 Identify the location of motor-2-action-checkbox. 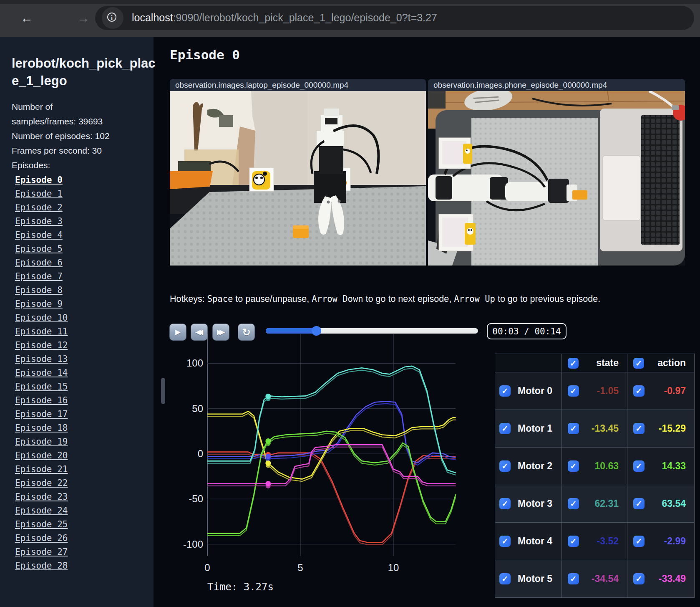
(639, 466).